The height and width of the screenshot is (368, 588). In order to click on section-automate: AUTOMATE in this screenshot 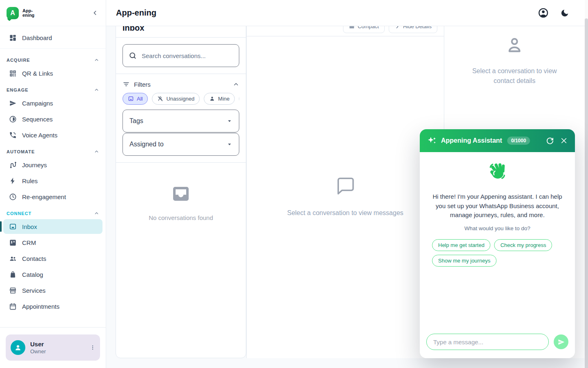, I will do `click(53, 150)`.